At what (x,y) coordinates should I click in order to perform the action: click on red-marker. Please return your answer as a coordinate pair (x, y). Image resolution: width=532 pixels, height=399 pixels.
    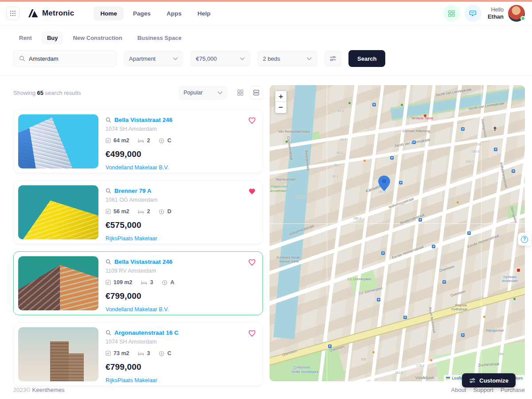
    Looking at the image, I should click on (425, 116).